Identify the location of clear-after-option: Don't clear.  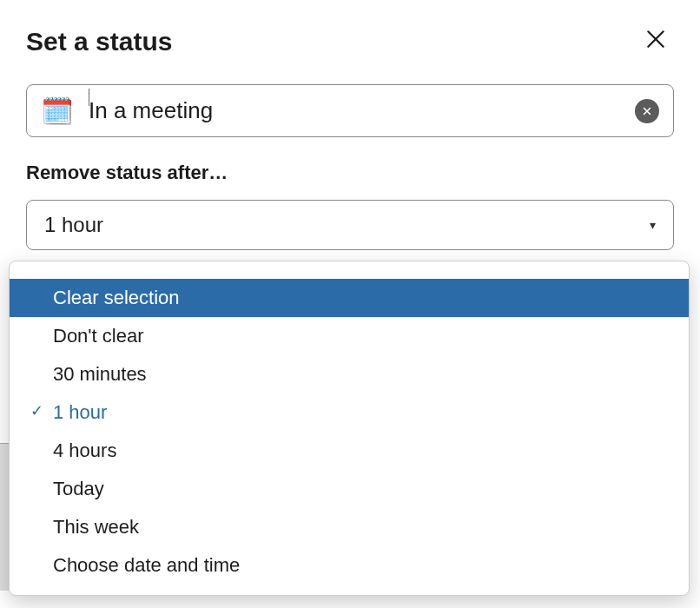
(349, 336).